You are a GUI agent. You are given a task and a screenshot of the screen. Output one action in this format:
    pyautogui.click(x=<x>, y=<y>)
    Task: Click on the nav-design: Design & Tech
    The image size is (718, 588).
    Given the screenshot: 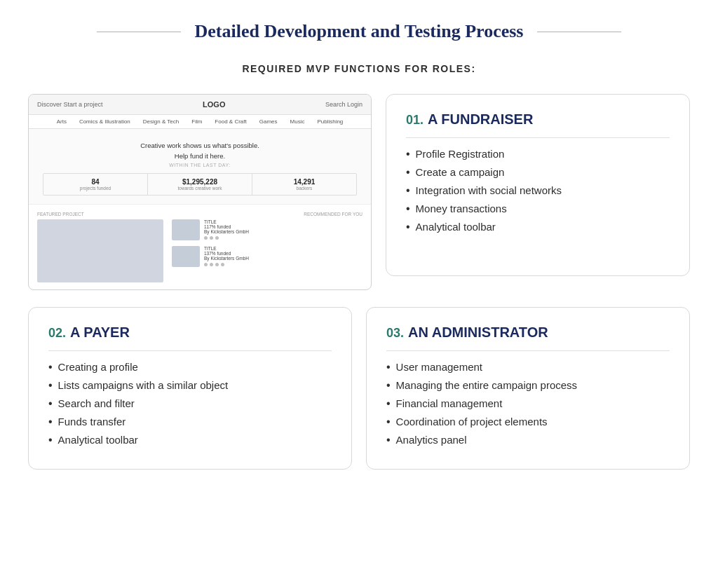 What is the action you would take?
    pyautogui.click(x=161, y=122)
    